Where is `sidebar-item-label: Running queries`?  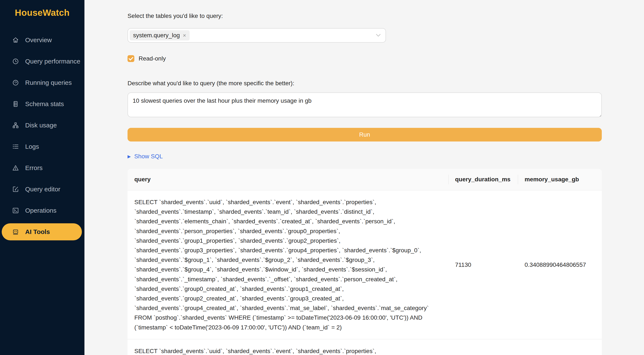 sidebar-item-label: Running queries is located at coordinates (48, 82).